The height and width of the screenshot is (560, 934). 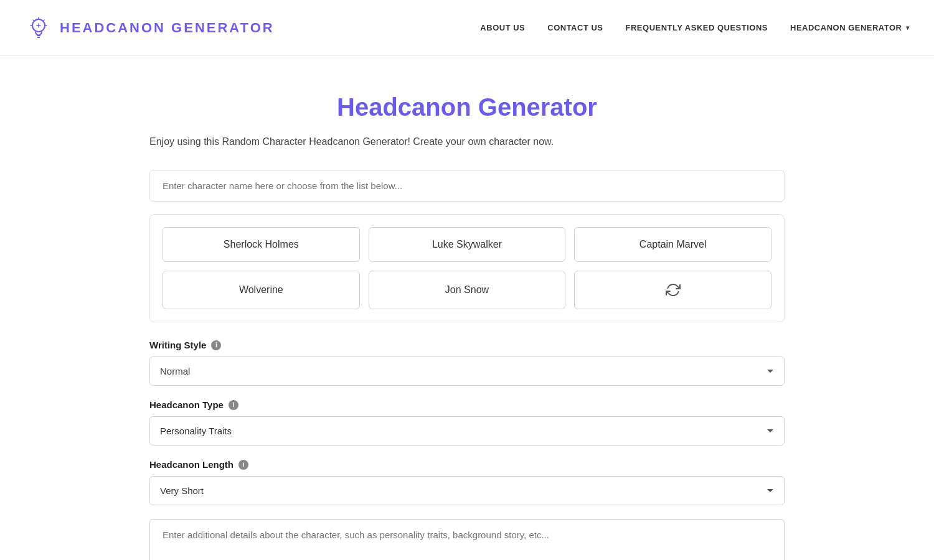 I want to click on headcanon-length-info-icon: i, so click(x=243, y=465).